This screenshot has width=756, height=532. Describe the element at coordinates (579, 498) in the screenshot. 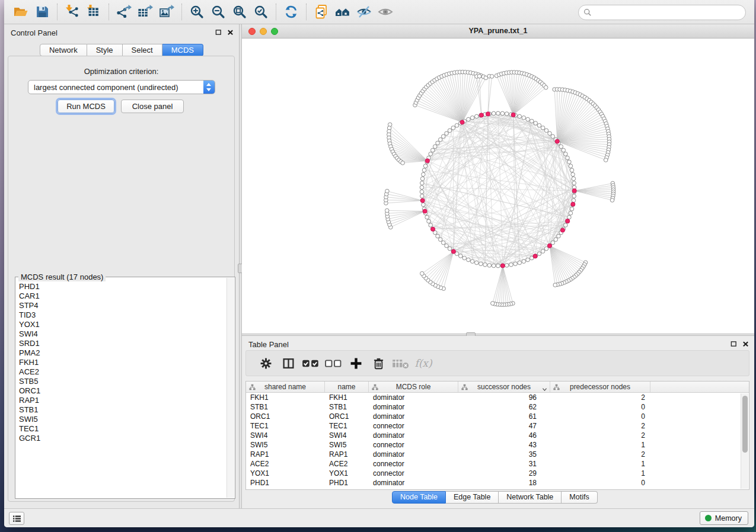

I see `tab-motifs: Motifs` at that location.